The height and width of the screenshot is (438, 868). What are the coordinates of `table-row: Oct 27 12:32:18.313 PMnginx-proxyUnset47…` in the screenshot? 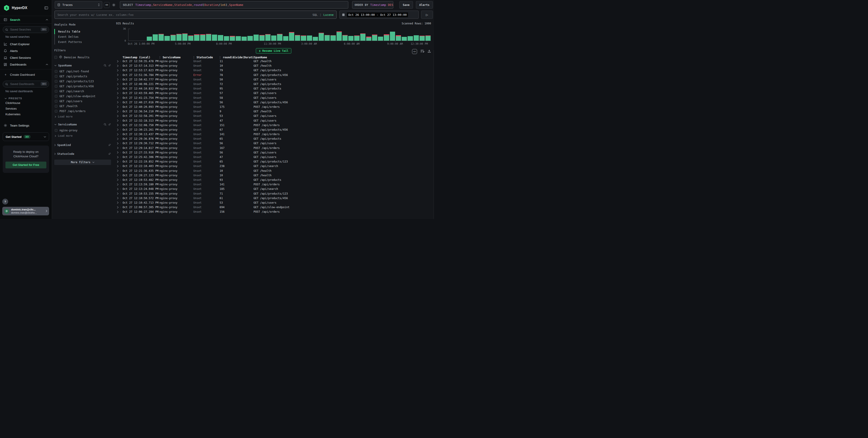 It's located at (274, 121).